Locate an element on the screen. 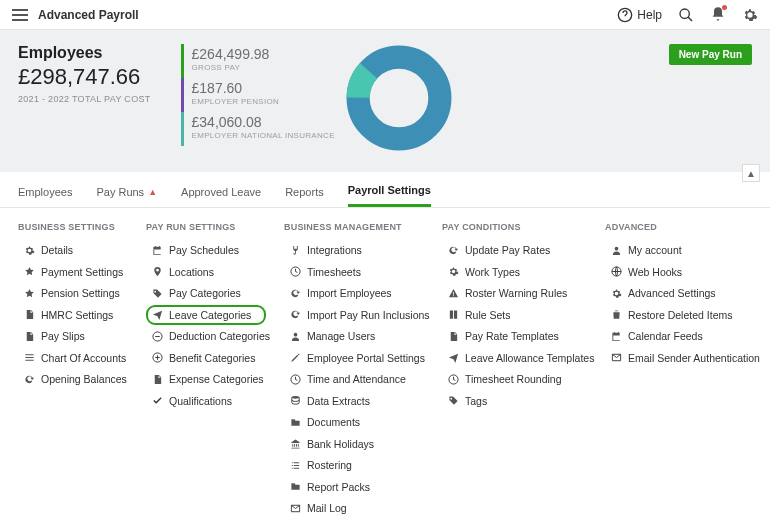 The width and height of the screenshot is (770, 527). settings-item-web-hooks: Web Hooks is located at coordinates (685, 272).